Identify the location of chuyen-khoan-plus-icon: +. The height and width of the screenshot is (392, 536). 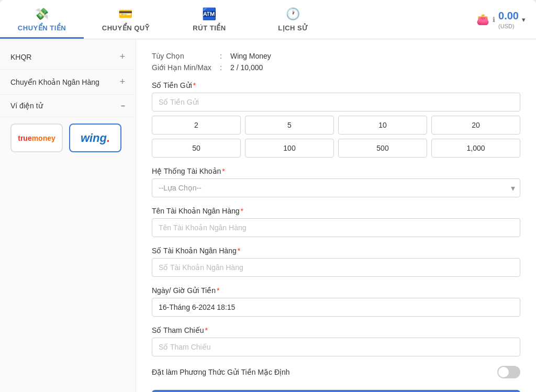
(122, 82).